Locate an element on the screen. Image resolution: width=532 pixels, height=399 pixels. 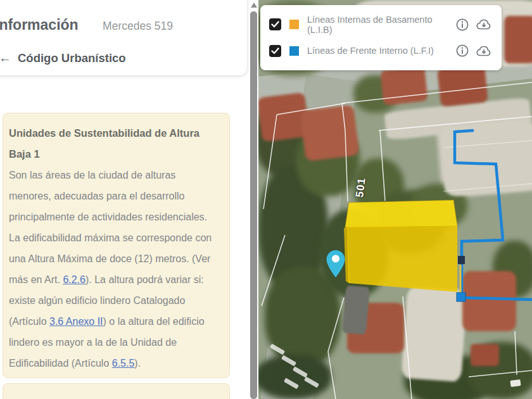
back-button-label: Código Urbanístico is located at coordinates (72, 58).